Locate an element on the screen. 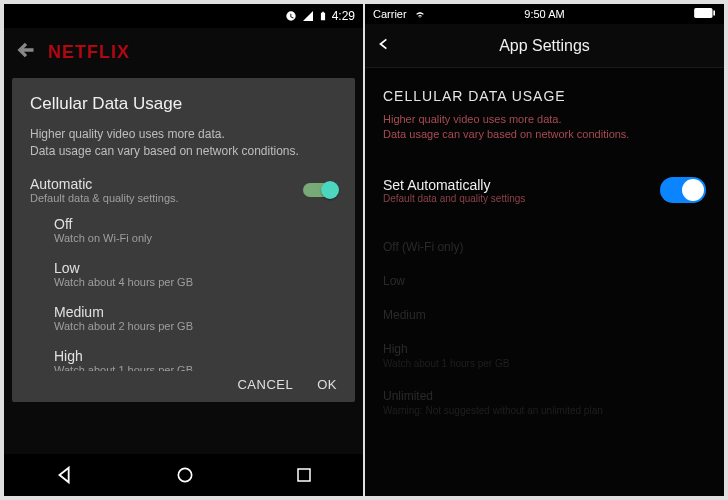 This screenshot has width=728, height=500. page-title: App Settings is located at coordinates (544, 46).